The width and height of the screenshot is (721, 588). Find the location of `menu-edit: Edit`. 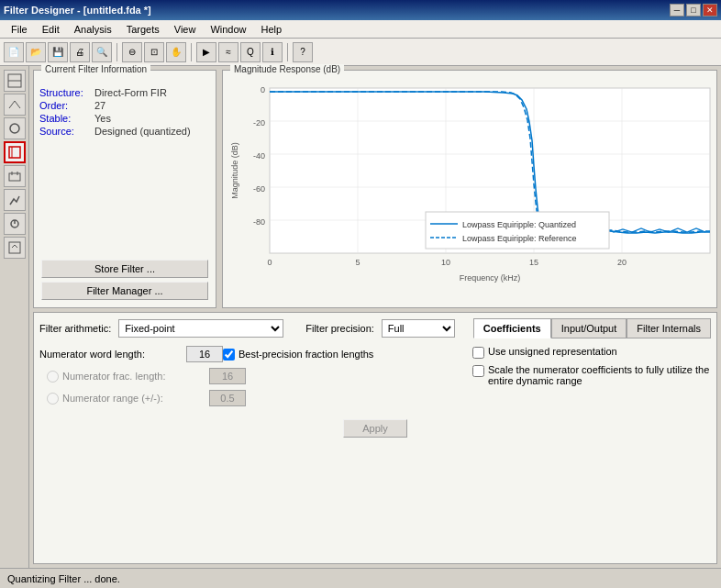

menu-edit: Edit is located at coordinates (51, 29).